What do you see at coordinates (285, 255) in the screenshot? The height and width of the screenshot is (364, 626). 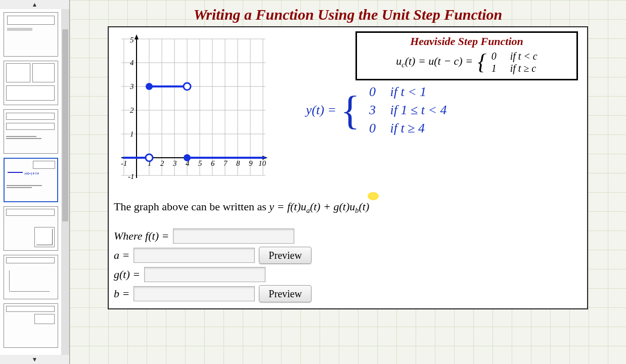 I see `preview-a-button: Preview` at bounding box center [285, 255].